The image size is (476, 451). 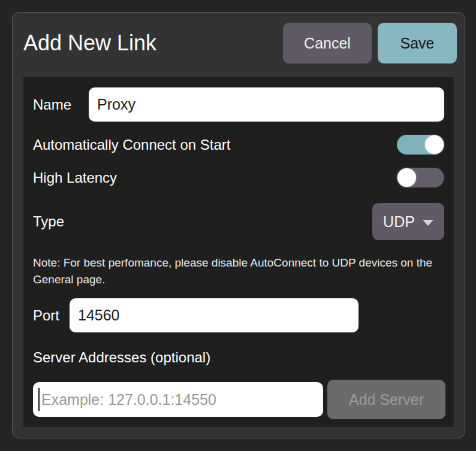 What do you see at coordinates (266, 104) in the screenshot?
I see `name-input` at bounding box center [266, 104].